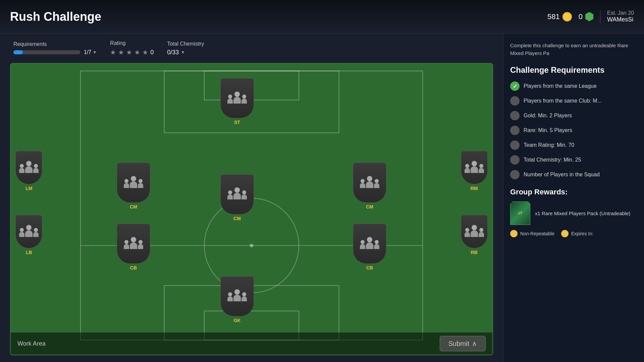  I want to click on star-4: ★, so click(137, 52).